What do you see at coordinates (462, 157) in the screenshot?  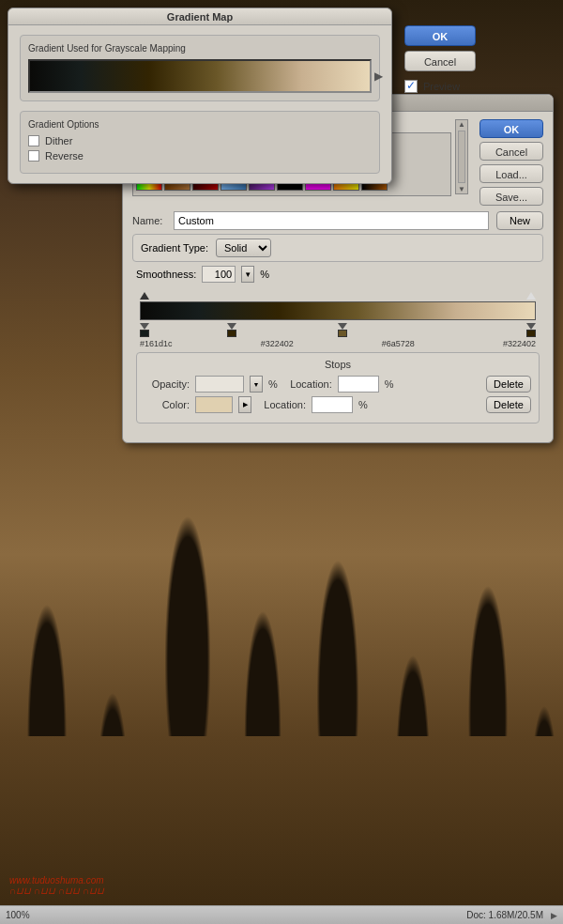 I see `presets-scrollbar: ▲ ▼` at bounding box center [462, 157].